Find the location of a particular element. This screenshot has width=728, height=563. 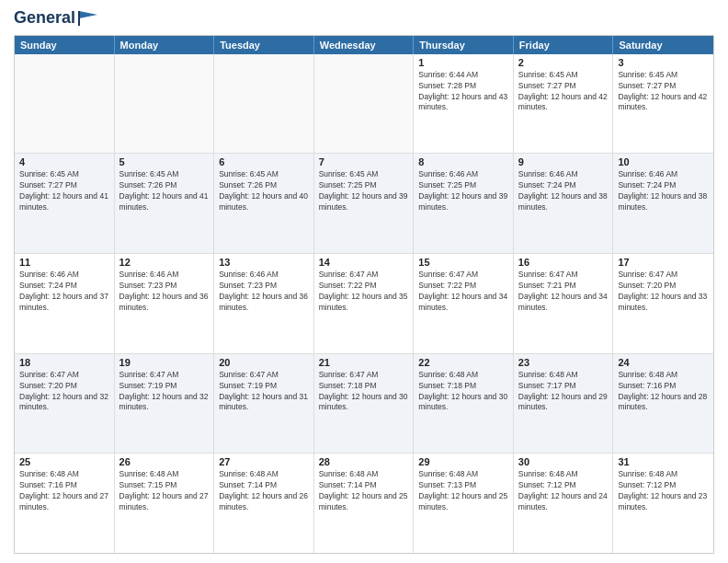

logo-text: General is located at coordinates (55, 18).